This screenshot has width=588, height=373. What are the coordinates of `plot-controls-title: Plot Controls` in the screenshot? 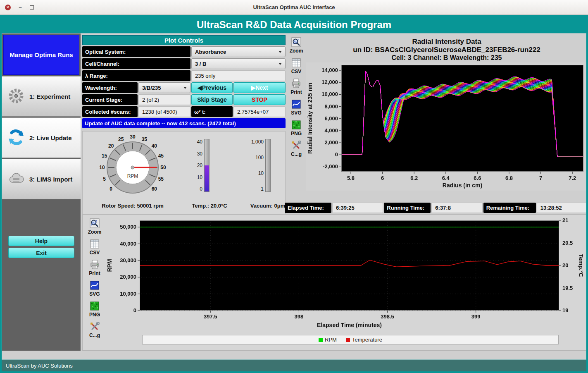 It's located at (184, 40).